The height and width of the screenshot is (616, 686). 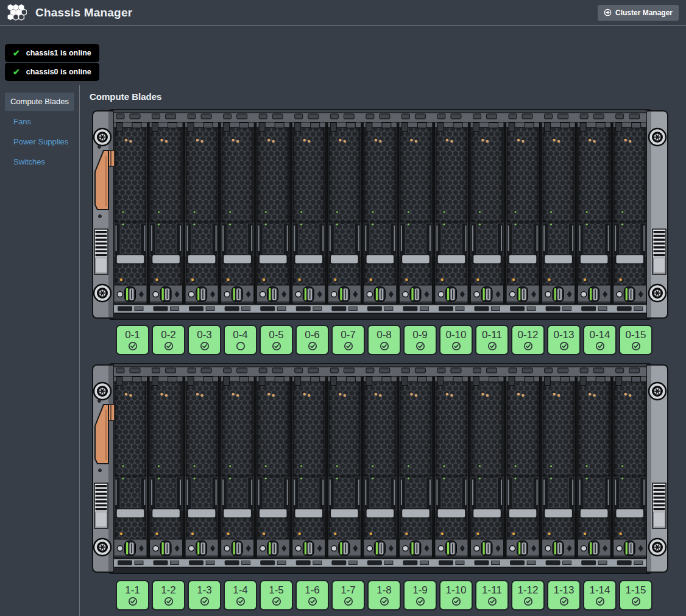 What do you see at coordinates (528, 335) in the screenshot?
I see `blade-button-label: 0-12` at bounding box center [528, 335].